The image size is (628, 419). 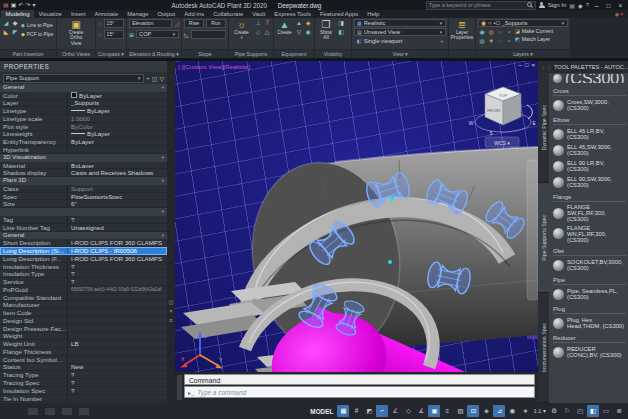 I want to click on layer-freeze-sun-icon: ☼, so click(x=490, y=23).